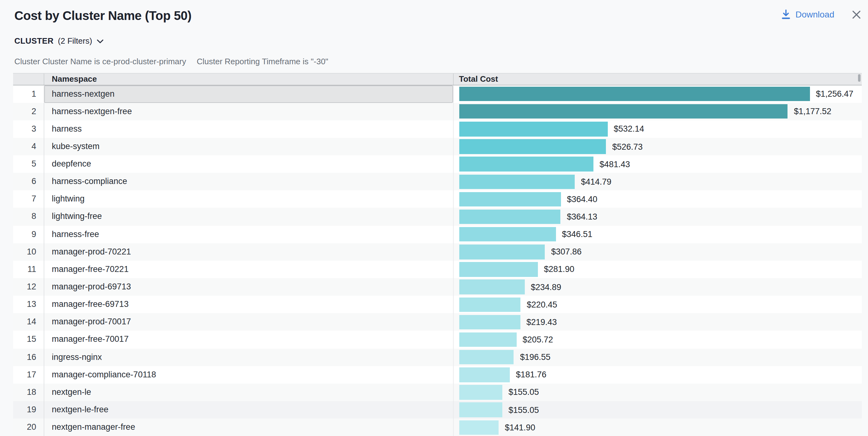 The image size is (868, 436). Describe the element at coordinates (248, 111) in the screenshot. I see `namespace-cell: harness-nextgen-free` at that location.